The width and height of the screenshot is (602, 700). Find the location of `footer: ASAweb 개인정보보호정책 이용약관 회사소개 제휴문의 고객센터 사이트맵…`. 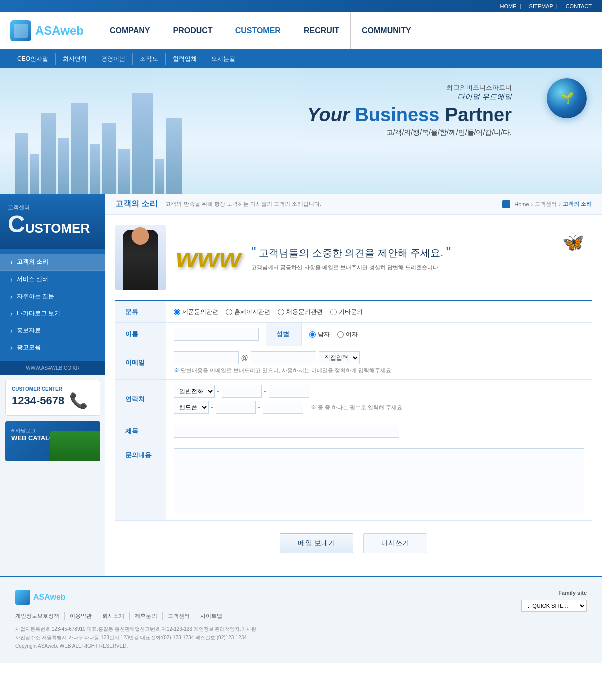

footer: ASAweb 개인정보보호정책 이용약관 회사소개 제휴문의 고객센터 사이트맵… is located at coordinates (301, 619).